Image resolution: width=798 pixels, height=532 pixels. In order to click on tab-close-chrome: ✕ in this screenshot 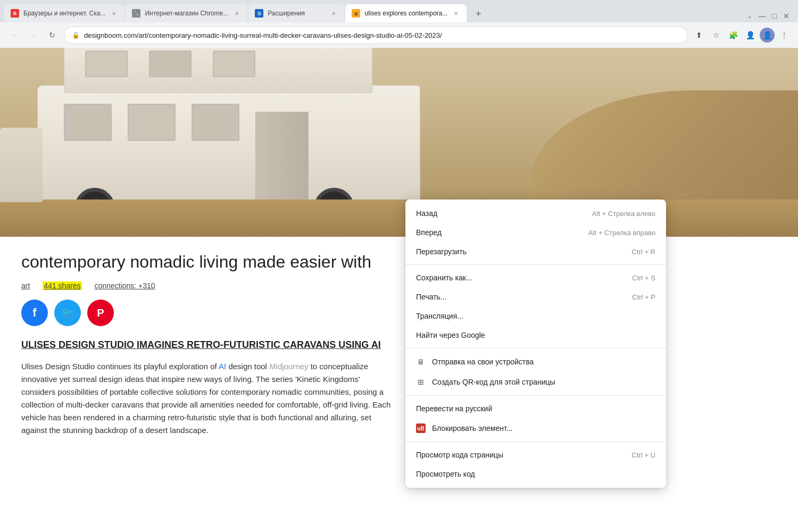, I will do `click(237, 13)`.